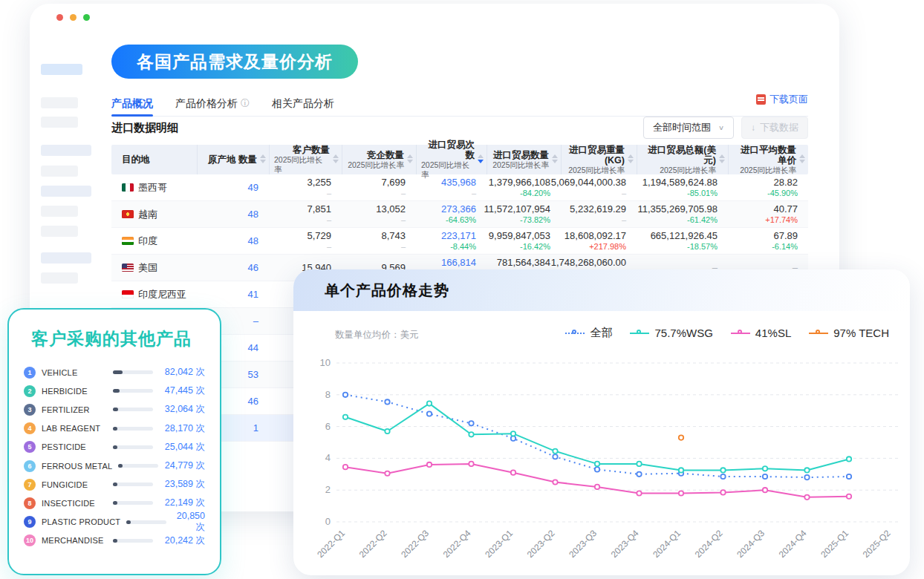  I want to click on yoy-percent: -8.44%, so click(463, 246).